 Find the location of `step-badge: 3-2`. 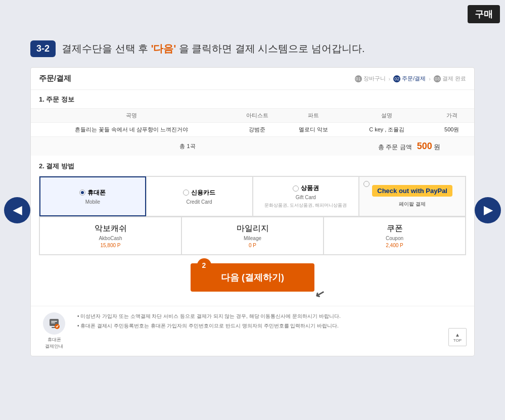

step-badge: 3-2 is located at coordinates (43, 49).